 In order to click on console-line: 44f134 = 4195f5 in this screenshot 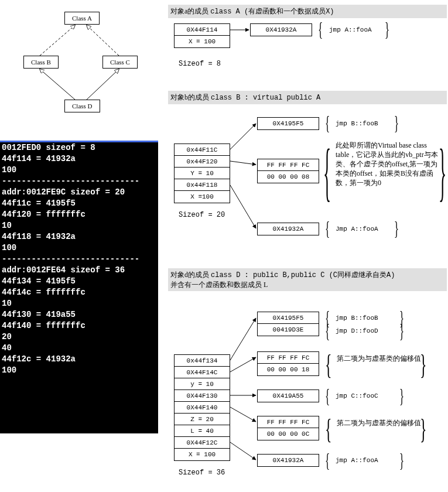, I will do `click(79, 281)`.